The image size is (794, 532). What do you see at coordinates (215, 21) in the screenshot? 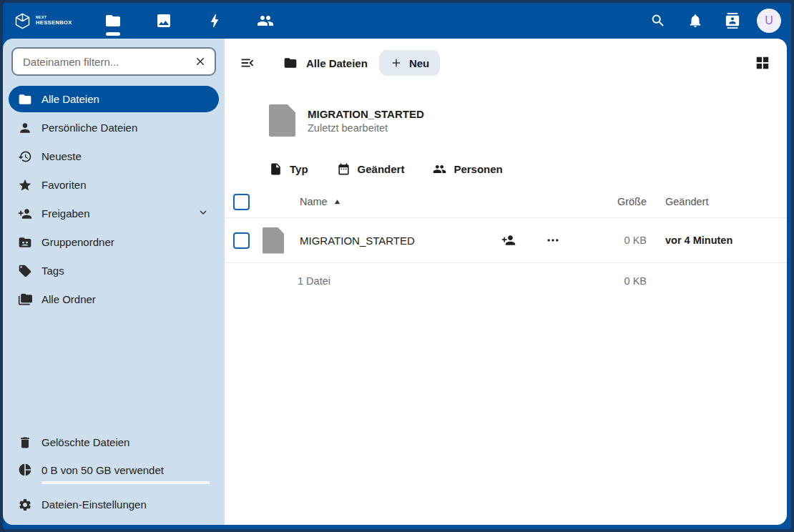
I see `activity-lightning-icon` at bounding box center [215, 21].